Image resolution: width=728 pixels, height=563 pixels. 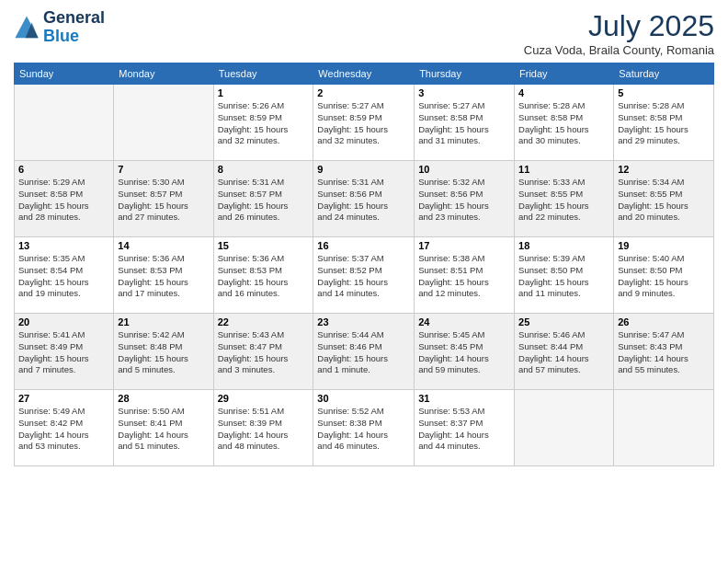 What do you see at coordinates (164, 201) in the screenshot?
I see `day-info: Sunrise: 5:30 AMSunset: 8:57 PMDaylight:…` at bounding box center [164, 201].